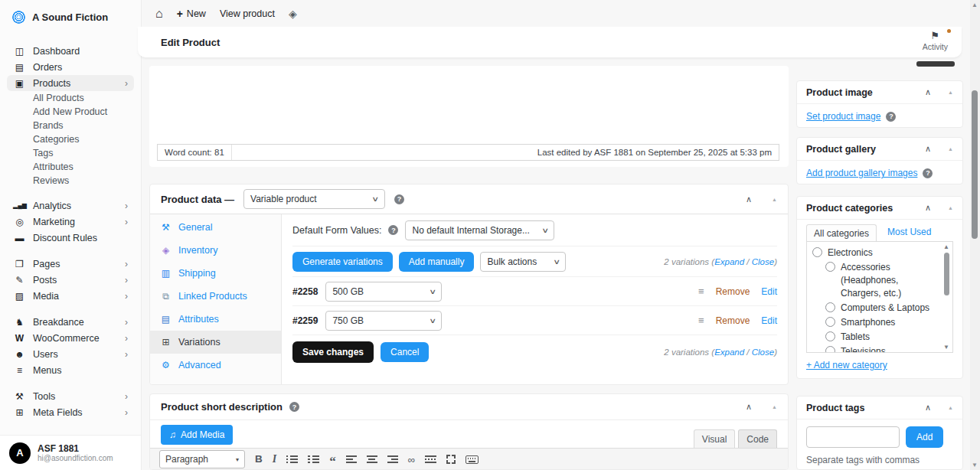  What do you see at coordinates (393, 459) in the screenshot?
I see `align-right-icon` at bounding box center [393, 459].